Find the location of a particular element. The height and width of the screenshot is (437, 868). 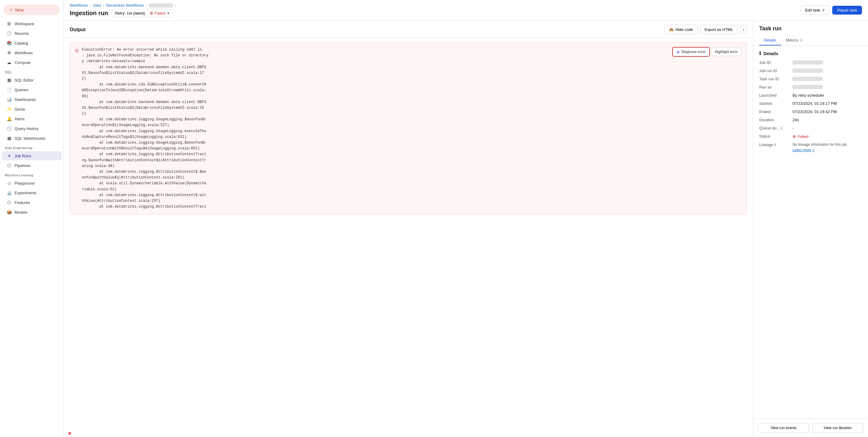

view-run-events-button: View run events is located at coordinates (784, 428).